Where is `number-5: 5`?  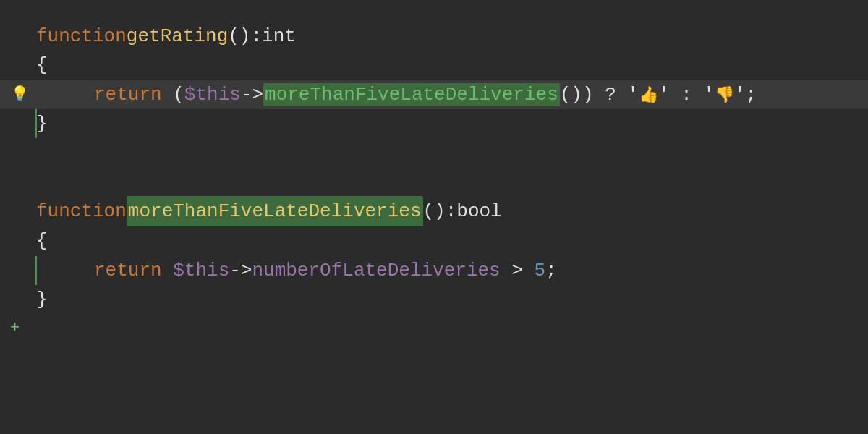
number-5: 5 is located at coordinates (540, 271).